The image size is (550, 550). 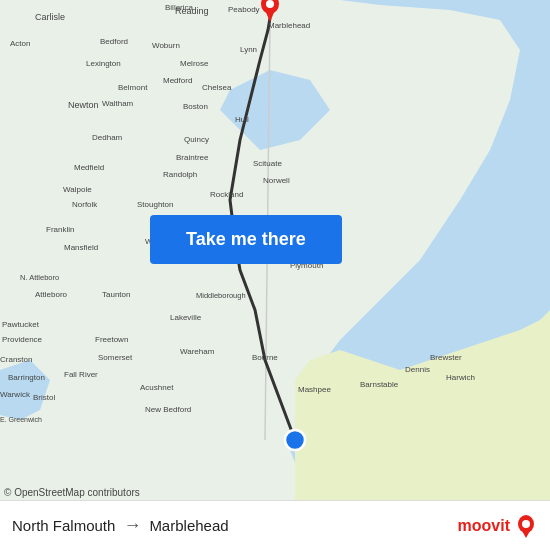 What do you see at coordinates (166, 46) in the screenshot?
I see `svg-text: Woburn` at bounding box center [166, 46].